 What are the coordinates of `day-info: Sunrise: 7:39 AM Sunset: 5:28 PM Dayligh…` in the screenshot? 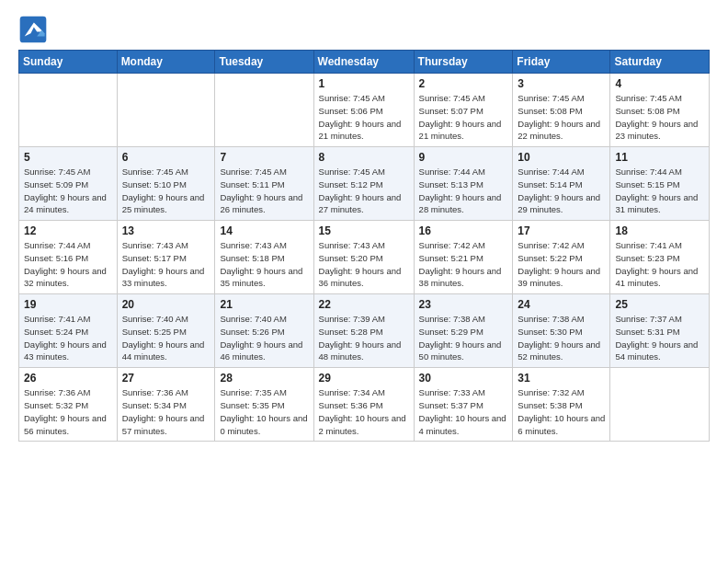 It's located at (364, 339).